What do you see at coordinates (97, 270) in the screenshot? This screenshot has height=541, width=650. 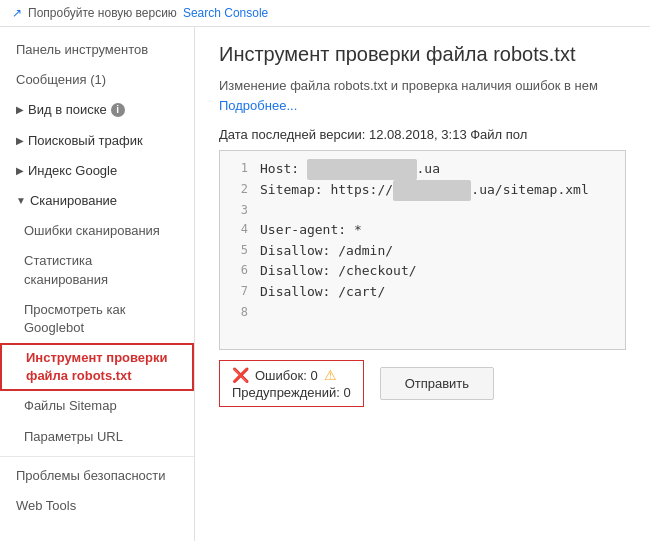 I see `sidebar-item-crawl-stats: Статистика сканирования` at bounding box center [97, 270].